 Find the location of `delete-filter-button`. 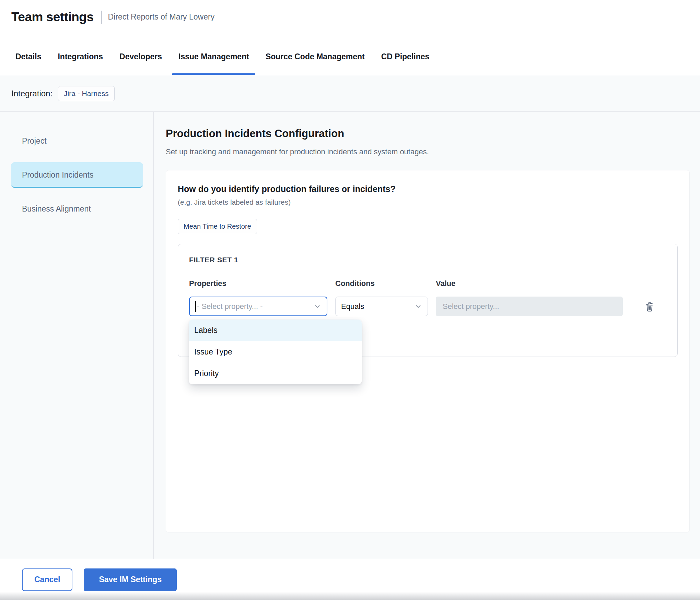

delete-filter-button is located at coordinates (650, 307).